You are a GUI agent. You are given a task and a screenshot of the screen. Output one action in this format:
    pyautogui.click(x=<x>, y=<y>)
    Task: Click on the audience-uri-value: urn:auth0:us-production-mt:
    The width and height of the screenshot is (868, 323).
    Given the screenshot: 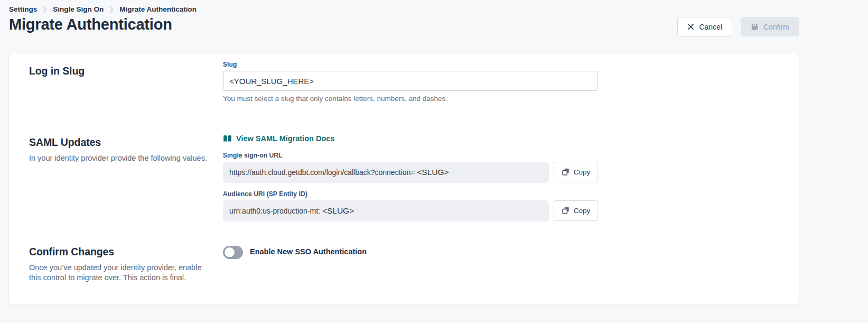 What is the action you would take?
    pyautogui.click(x=276, y=211)
    